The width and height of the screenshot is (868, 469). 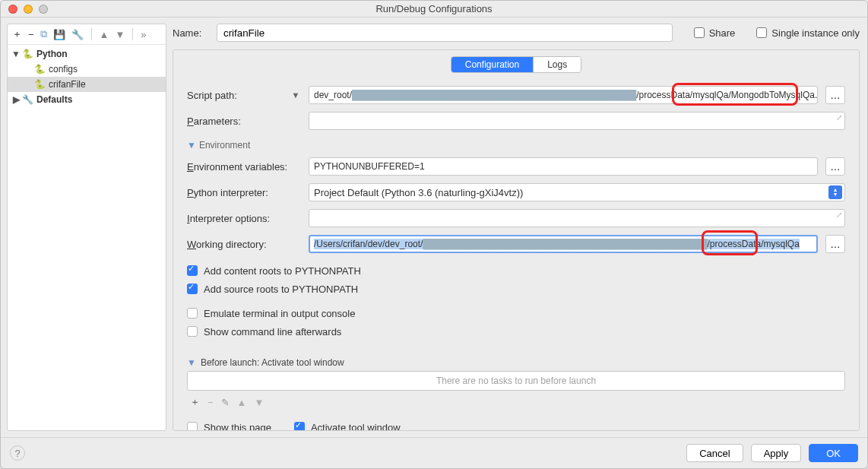 What do you see at coordinates (563, 244) in the screenshot?
I see `working-directory-input: /Users/crifan/dev/dev_root/ ████████████…` at bounding box center [563, 244].